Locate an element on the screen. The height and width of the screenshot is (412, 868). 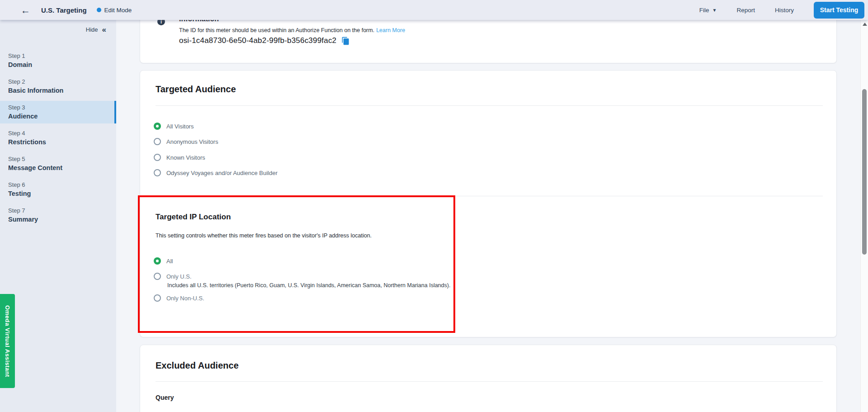
sidebar-item-audience: Step 3 Audience is located at coordinates (58, 112).